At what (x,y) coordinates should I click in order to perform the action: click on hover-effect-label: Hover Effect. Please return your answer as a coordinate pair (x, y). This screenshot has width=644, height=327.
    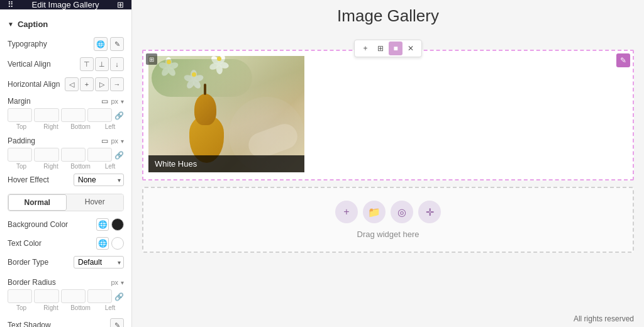
    Looking at the image, I should click on (40, 180).